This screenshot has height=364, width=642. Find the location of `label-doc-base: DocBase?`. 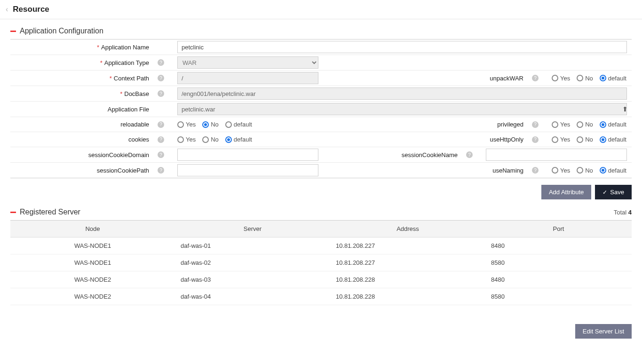

label-doc-base: DocBase? is located at coordinates (91, 94).